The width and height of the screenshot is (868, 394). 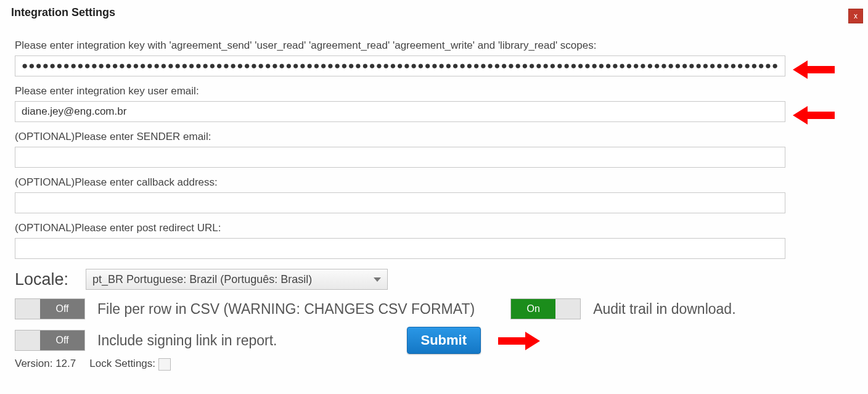 What do you see at coordinates (856, 16) in the screenshot?
I see `close-button: x` at bounding box center [856, 16].